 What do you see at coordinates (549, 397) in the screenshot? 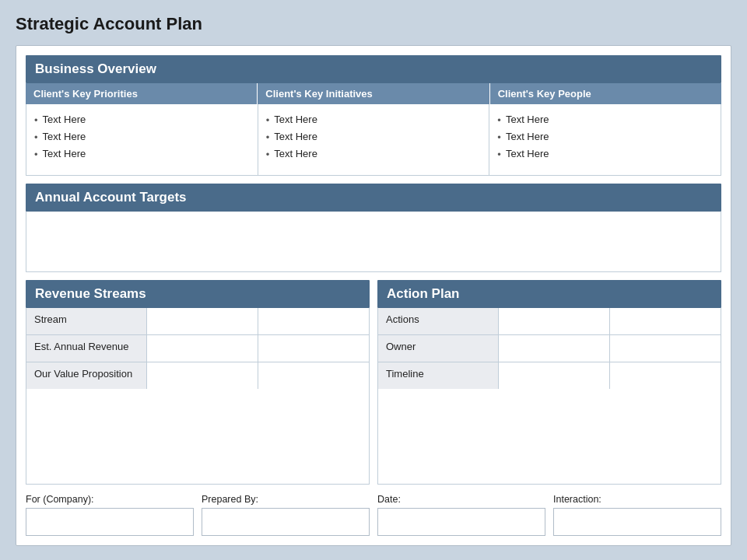
I see `action-plan-table: Actions Owner Timeline` at bounding box center [549, 397].